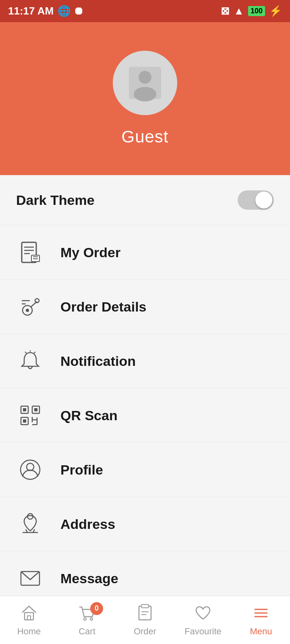  I want to click on toggle-knob, so click(264, 200).